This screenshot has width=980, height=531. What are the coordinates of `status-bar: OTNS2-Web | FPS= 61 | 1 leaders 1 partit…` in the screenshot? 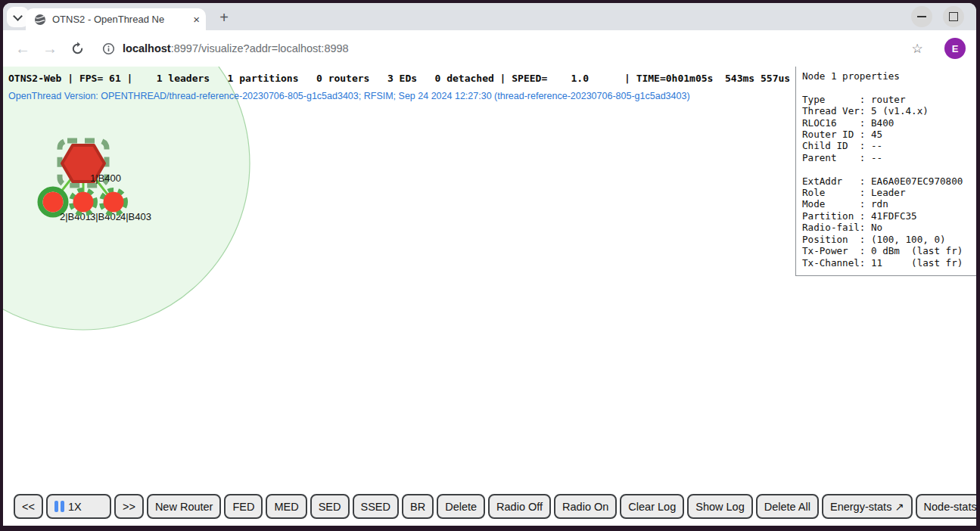 It's located at (400, 79).